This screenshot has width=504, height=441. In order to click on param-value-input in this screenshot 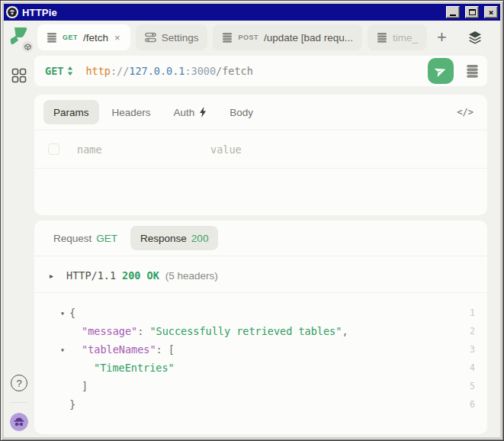, I will do `click(349, 150)`.